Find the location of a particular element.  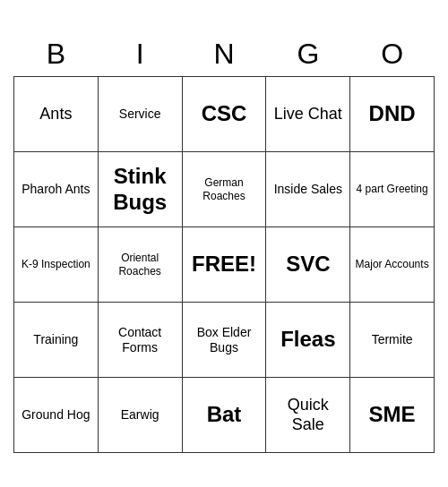

cell-r2-c0: K-9 Inspection is located at coordinates (56, 265).